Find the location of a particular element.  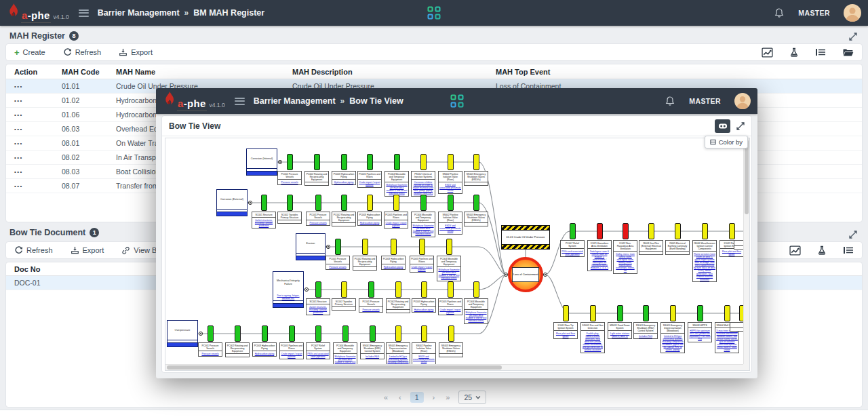

hazard-box: 01.01 Crude Oil Under Pressure is located at coordinates (526, 237).